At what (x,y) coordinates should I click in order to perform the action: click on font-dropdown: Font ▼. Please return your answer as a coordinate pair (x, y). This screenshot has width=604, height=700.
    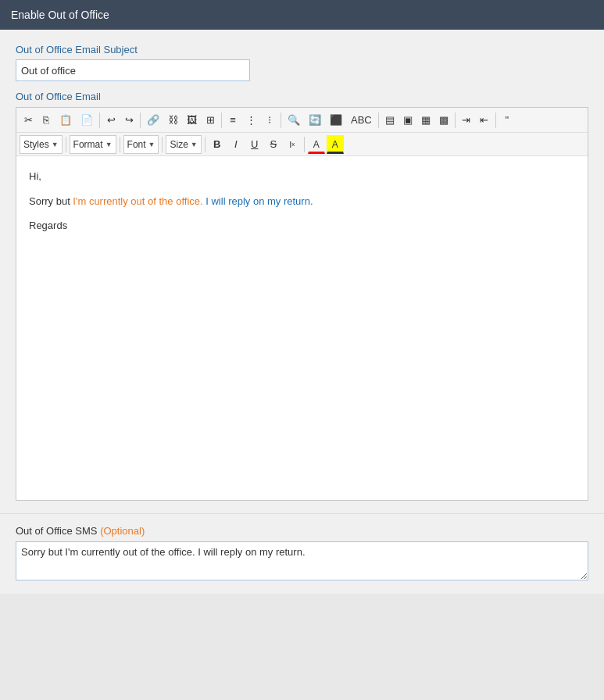
    Looking at the image, I should click on (141, 145).